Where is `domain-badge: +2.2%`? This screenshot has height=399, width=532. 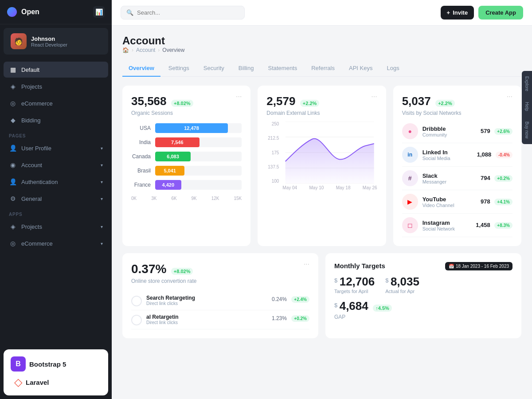 domain-badge: +2.2% is located at coordinates (310, 103).